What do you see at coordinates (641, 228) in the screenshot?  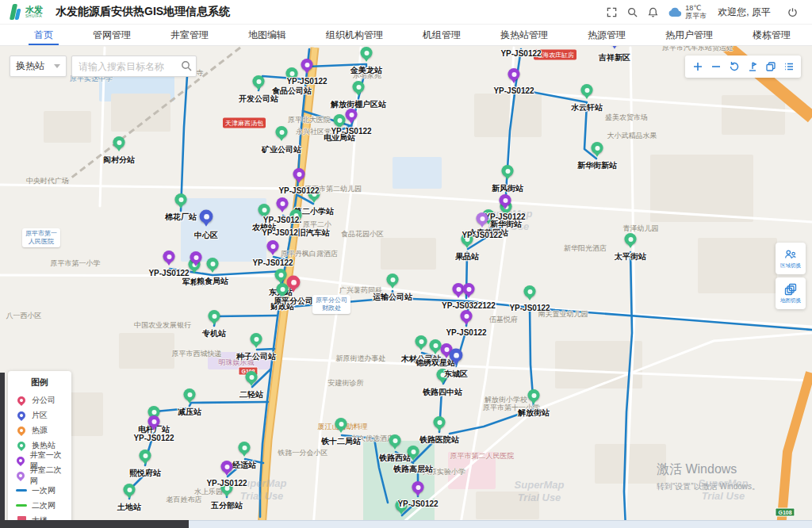 I see `basemap-poi-label: 青泽幼儿园` at bounding box center [641, 228].